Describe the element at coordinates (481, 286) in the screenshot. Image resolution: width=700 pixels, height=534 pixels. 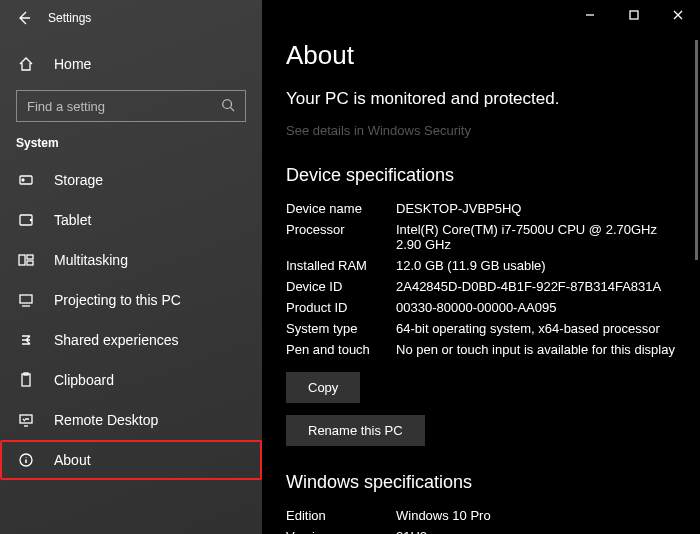
I see `spec-row: Device ID2A42845D-D0BD-4B1F-922F-87B314F…` at that location.